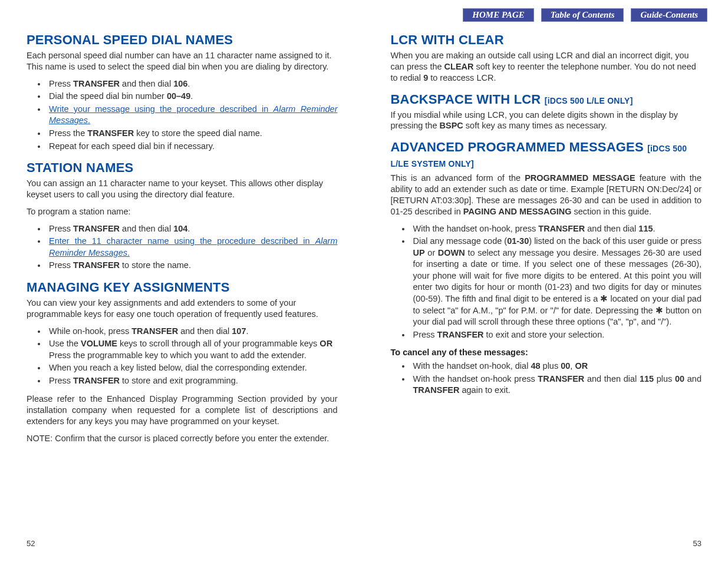 Image resolution: width=728 pixels, height=562 pixels. I want to click on list-item: With the handset on-hook, dial 48 plus 0…, so click(556, 366).